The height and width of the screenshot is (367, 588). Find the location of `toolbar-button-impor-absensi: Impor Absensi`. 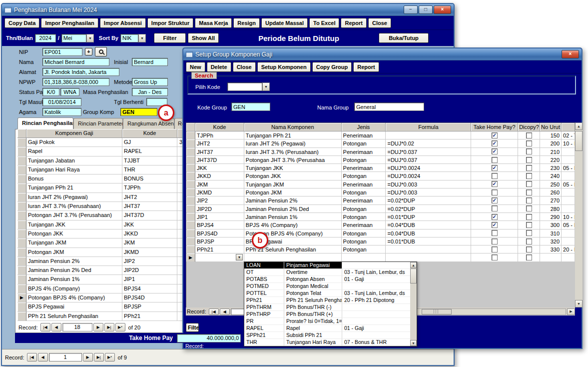

toolbar-button-impor-absensi: Impor Absensi is located at coordinates (123, 23).